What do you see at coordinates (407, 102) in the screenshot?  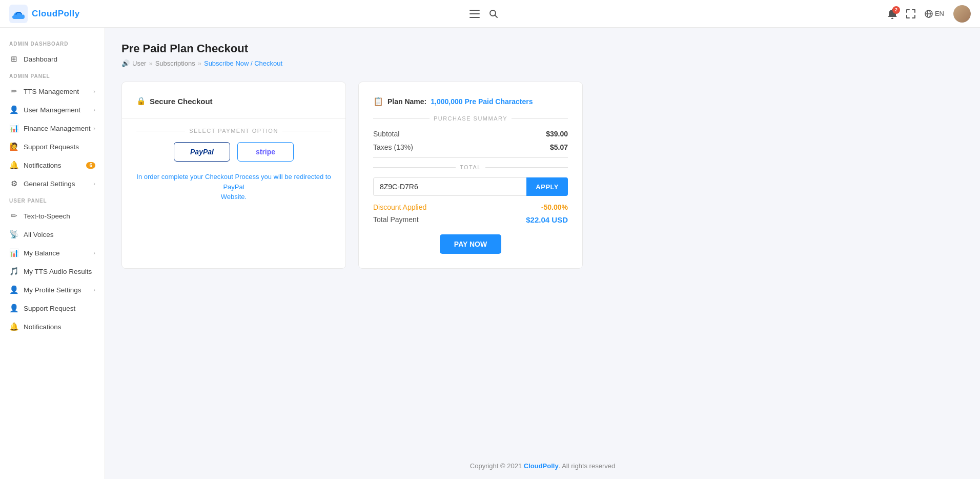 I see `plan-label: Plan Name:` at bounding box center [407, 102].